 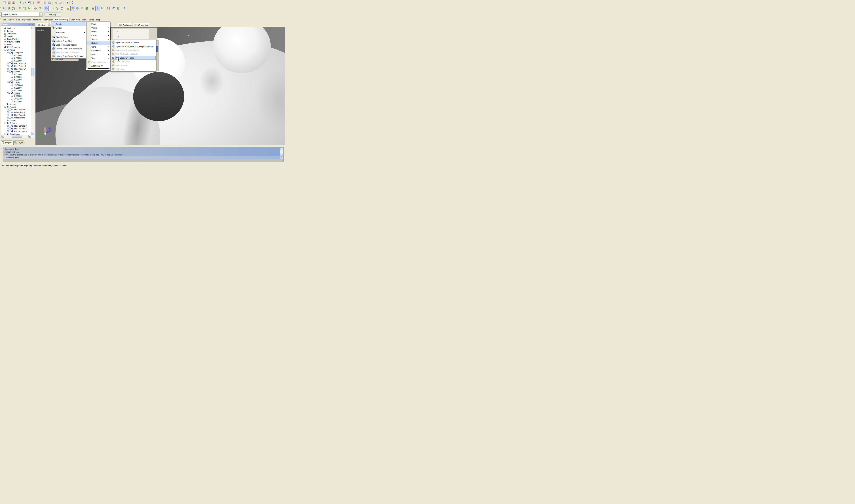 What do you see at coordinates (16, 42) in the screenshot?
I see `tree-item-view-positions: View Positions` at bounding box center [16, 42].